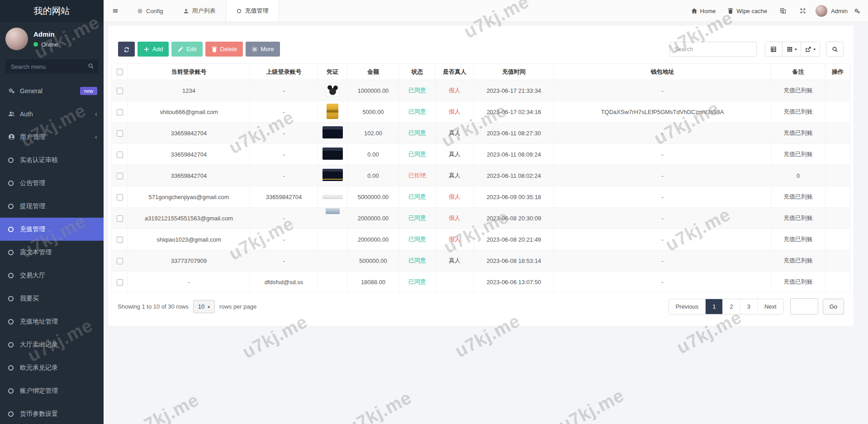 The height and width of the screenshot is (424, 868). Describe the element at coordinates (688, 307) in the screenshot. I see `previous-page-button: Previous` at that location.